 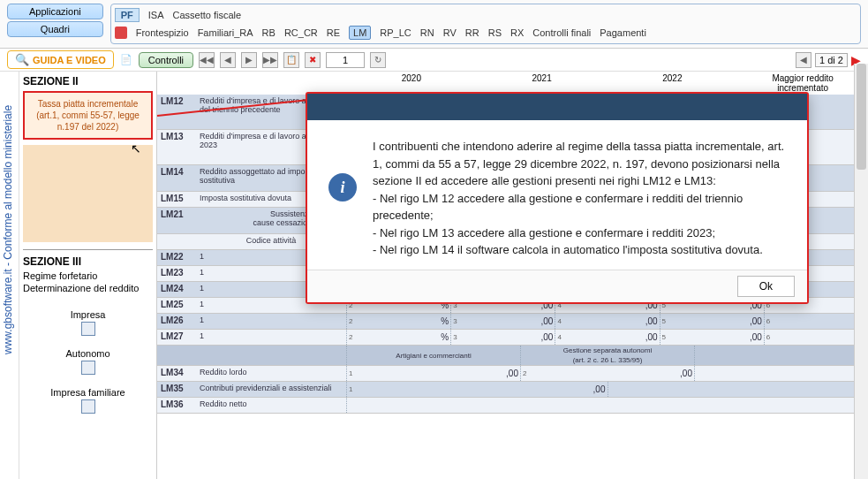 What do you see at coordinates (177, 405) in the screenshot?
I see `lm36-code: LM36` at bounding box center [177, 405].